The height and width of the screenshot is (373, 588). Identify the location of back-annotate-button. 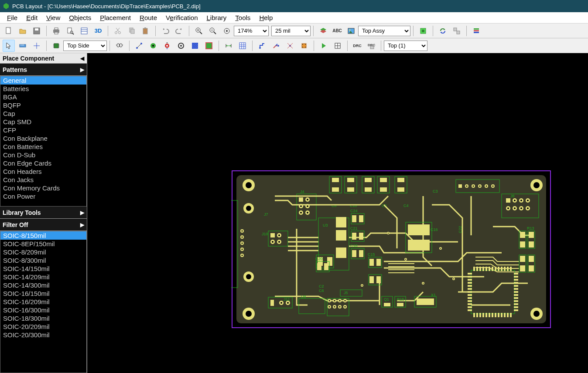
(457, 31).